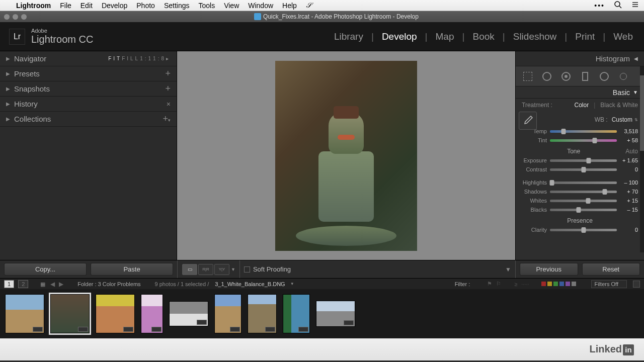  What do you see at coordinates (206, 269) in the screenshot?
I see `before-after-lr-button: R|R` at bounding box center [206, 269].